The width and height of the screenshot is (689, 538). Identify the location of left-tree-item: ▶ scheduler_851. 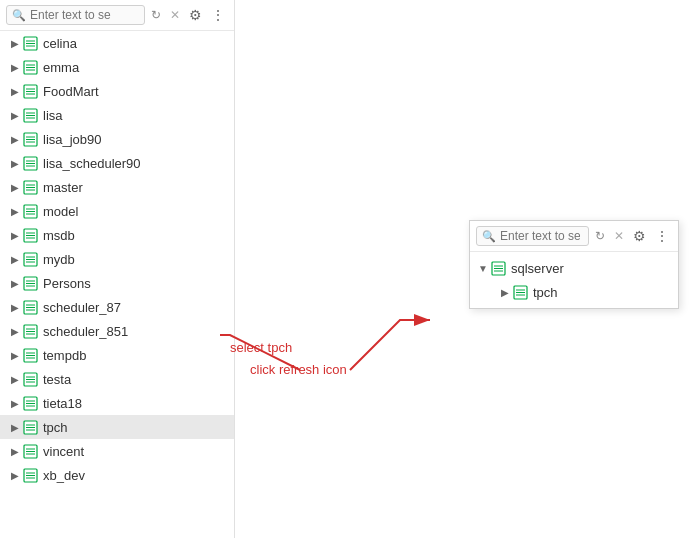
(117, 331).